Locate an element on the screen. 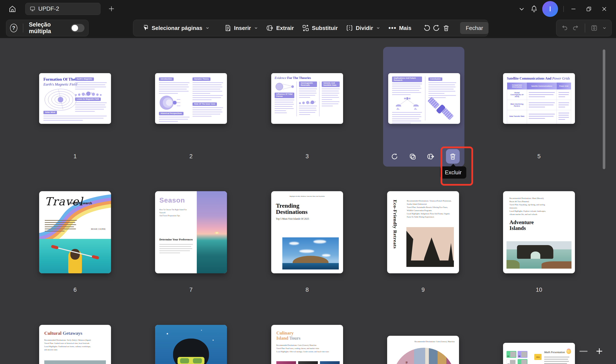  page-thumbnail-11: Cultural Getaways Recommended Destinatio… is located at coordinates (75, 344).